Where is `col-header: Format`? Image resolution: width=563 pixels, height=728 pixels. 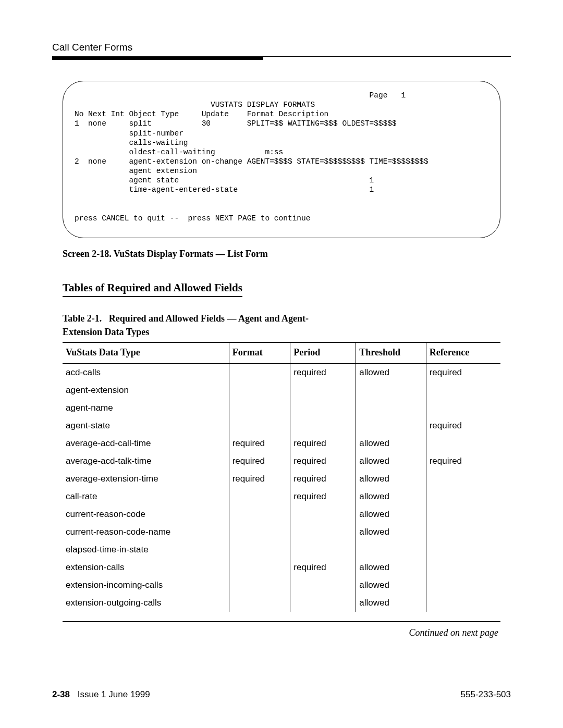
col-header: Format is located at coordinates (260, 353).